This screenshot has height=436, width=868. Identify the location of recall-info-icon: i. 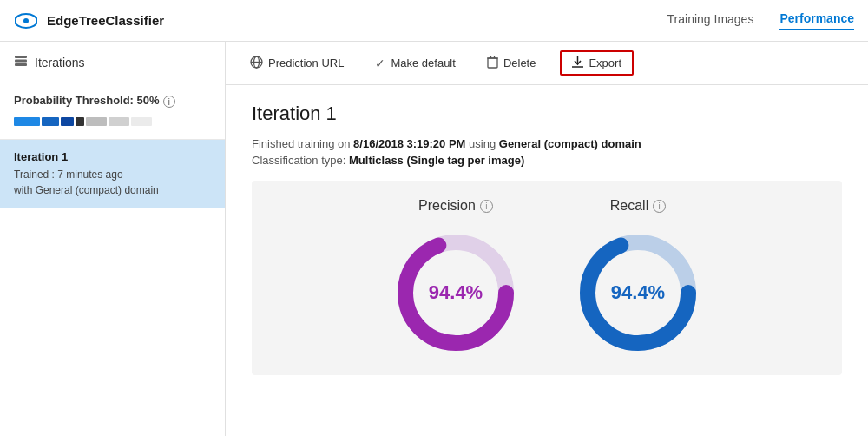
(660, 207).